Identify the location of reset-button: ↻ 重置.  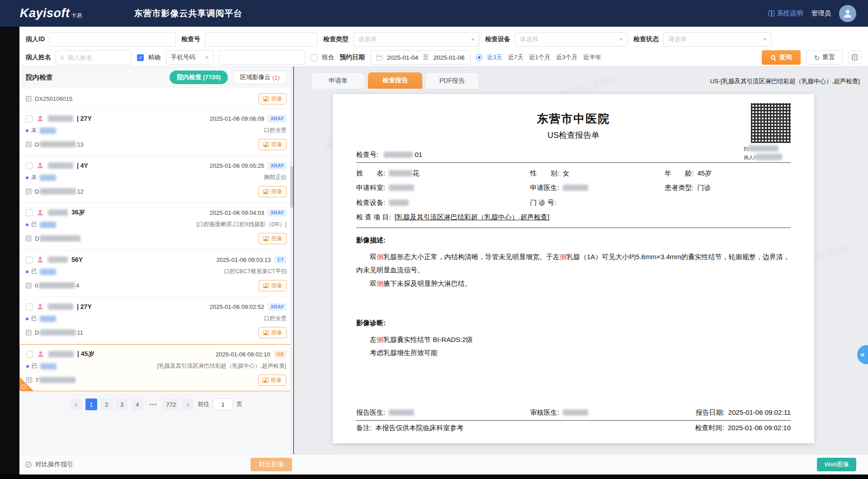
(825, 57).